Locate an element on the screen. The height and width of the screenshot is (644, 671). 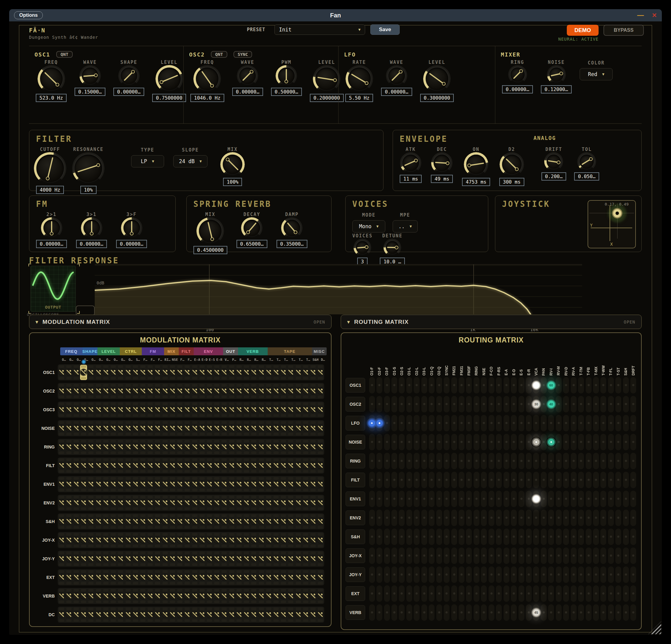
knob-value-wave: 0.00000… is located at coordinates (396, 92).